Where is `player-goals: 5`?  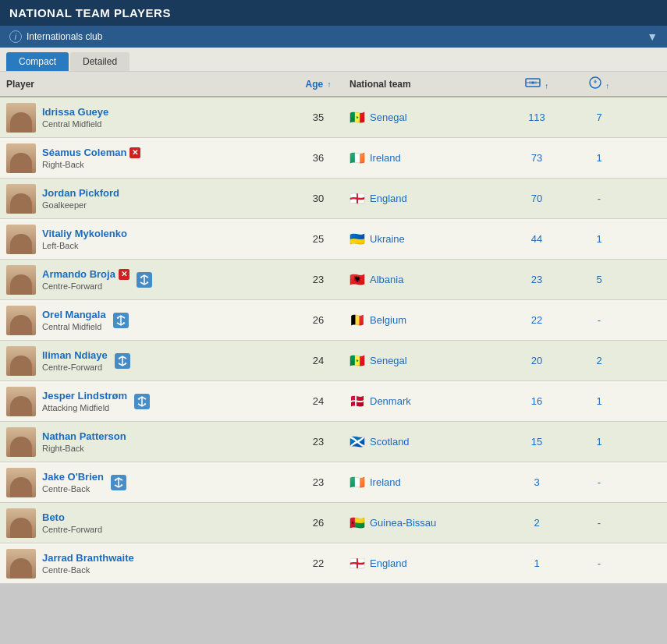 player-goals: 5 is located at coordinates (599, 279).